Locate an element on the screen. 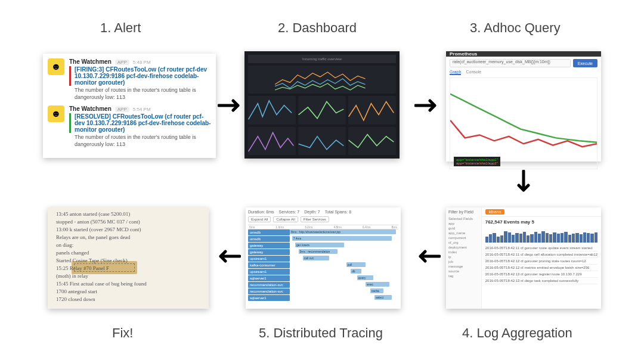 This screenshot has width=644, height=357. log-sidebar-item: tag is located at coordinates (464, 276).